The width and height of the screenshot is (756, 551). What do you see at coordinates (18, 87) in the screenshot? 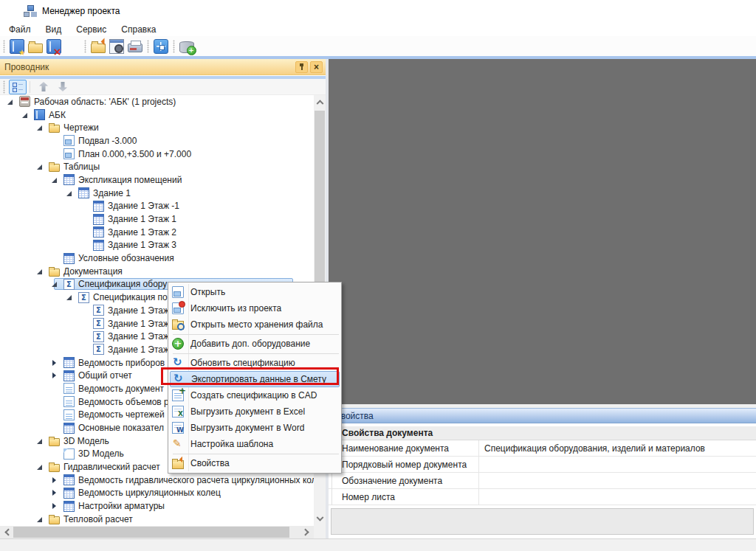
I see `tree-view-toggle-button` at bounding box center [18, 87].